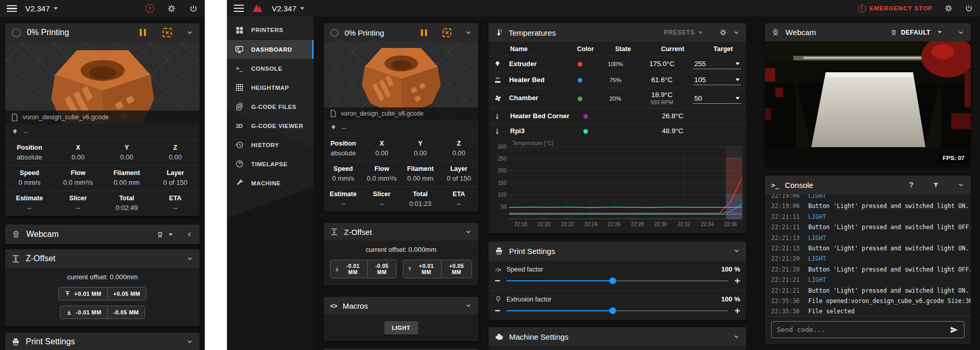 Image resolution: width=980 pixels, height=350 pixels. Describe the element at coordinates (270, 88) in the screenshot. I see `sidebar-item-heightmap: HEIGHTMAP` at that location.